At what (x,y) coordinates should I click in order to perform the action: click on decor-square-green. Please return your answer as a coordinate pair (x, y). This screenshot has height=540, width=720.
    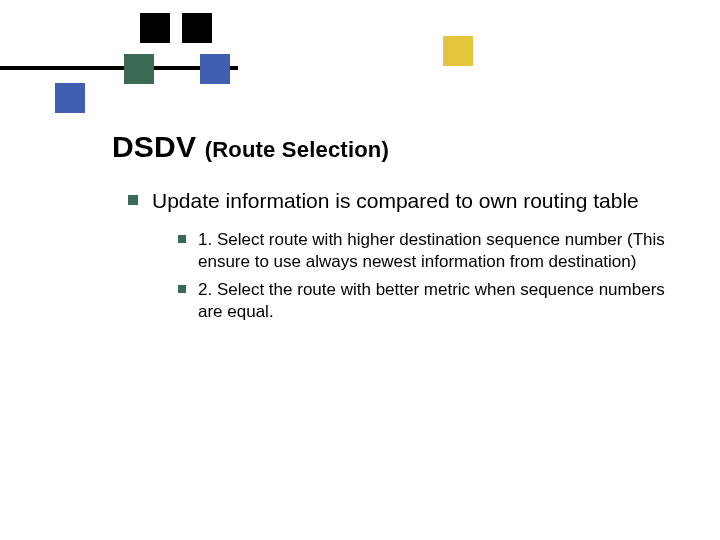
    Looking at the image, I should click on (139, 69).